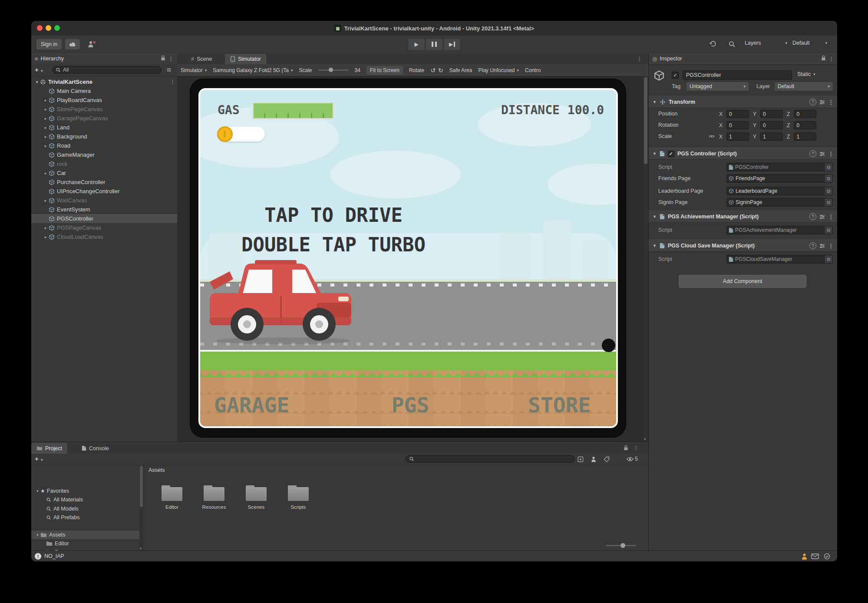 This screenshot has width=868, height=603. What do you see at coordinates (171, 59) in the screenshot?
I see `hierarchy-menu-button: ⋮` at bounding box center [171, 59].